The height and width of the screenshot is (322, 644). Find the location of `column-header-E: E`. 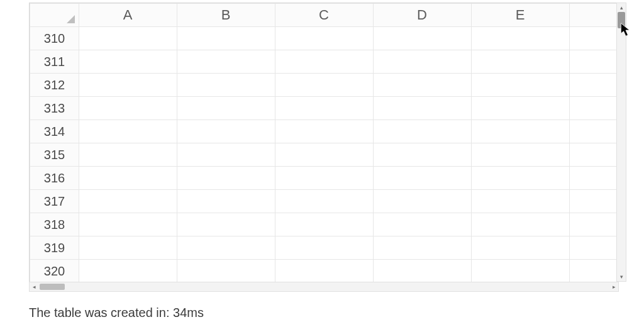

column-header-E: E is located at coordinates (521, 15).